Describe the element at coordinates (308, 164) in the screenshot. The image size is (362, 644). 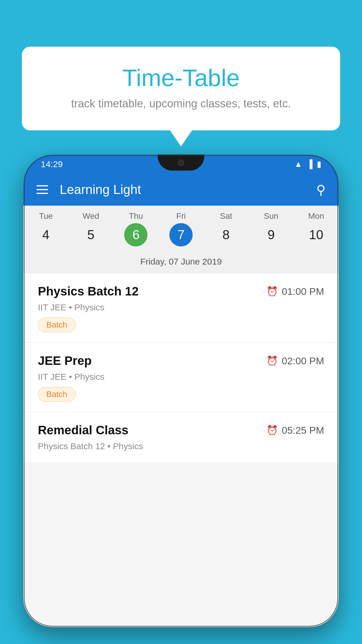
I see `status-icons: ▲ ▐ ▮` at that location.